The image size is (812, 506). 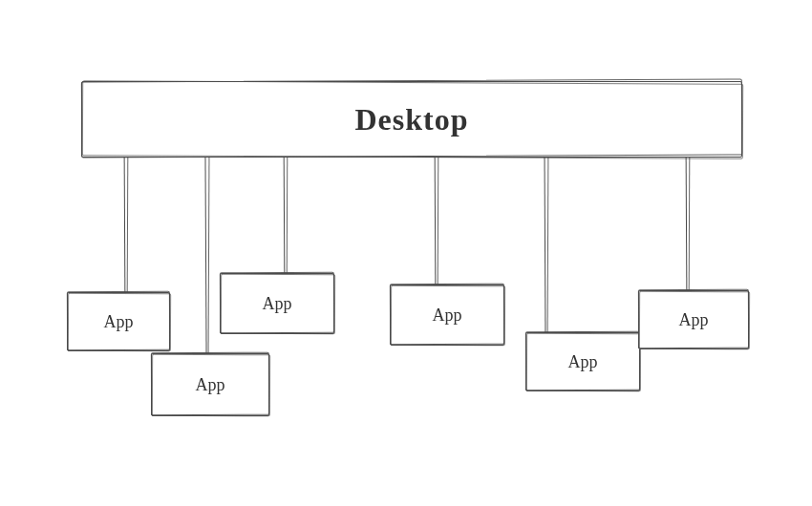 What do you see at coordinates (210, 386) in the screenshot?
I see `app-label-1: App` at bounding box center [210, 386].